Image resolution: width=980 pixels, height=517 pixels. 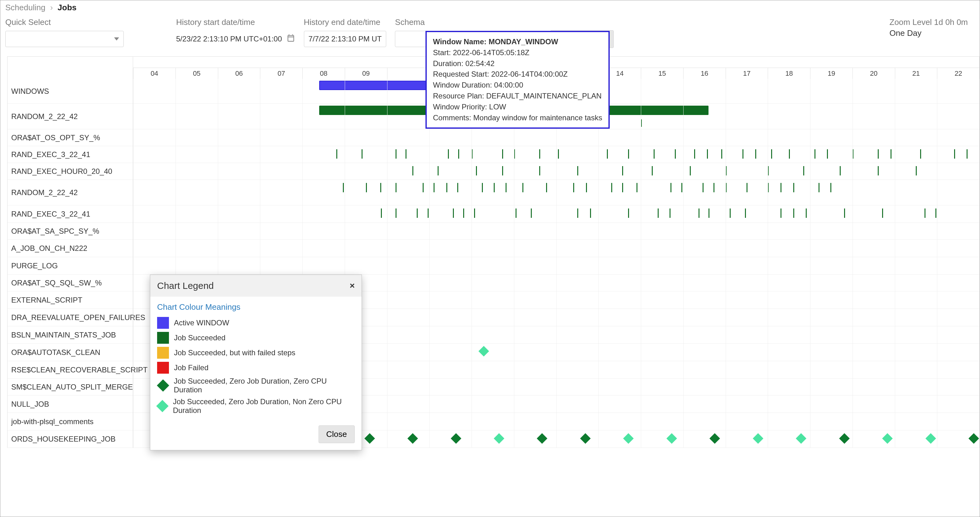 I want to click on history-start-input: 5/23/22 2:13:10 PM UTC+01:00, so click(x=236, y=39).